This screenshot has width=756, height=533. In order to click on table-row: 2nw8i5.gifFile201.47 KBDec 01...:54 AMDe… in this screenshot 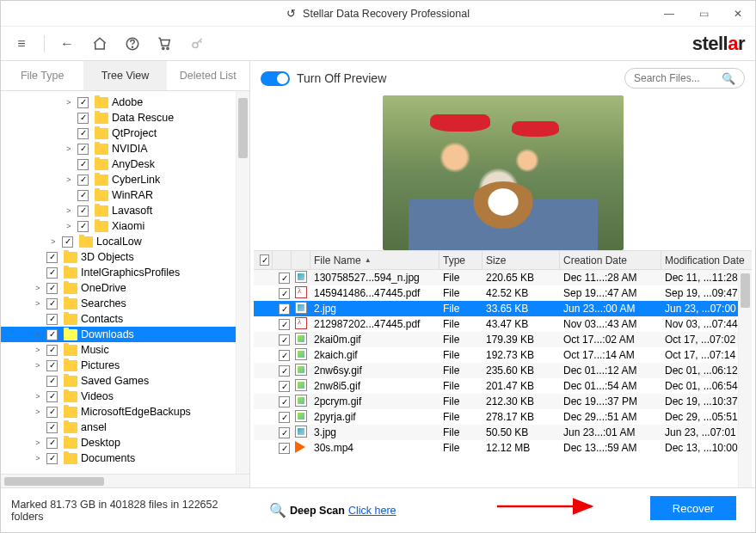, I will do `click(502, 386)`.